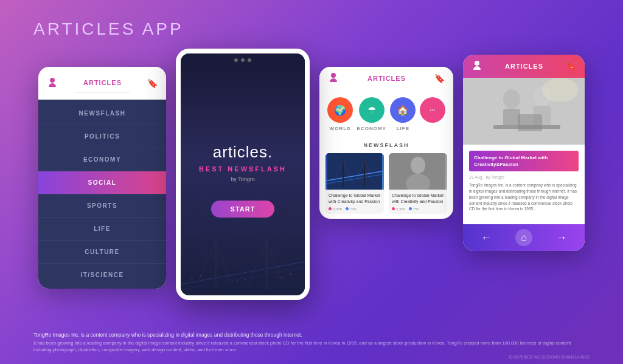 The image size is (623, 364). What do you see at coordinates (243, 261) in the screenshot?
I see `bridge-illustration` at bounding box center [243, 261].